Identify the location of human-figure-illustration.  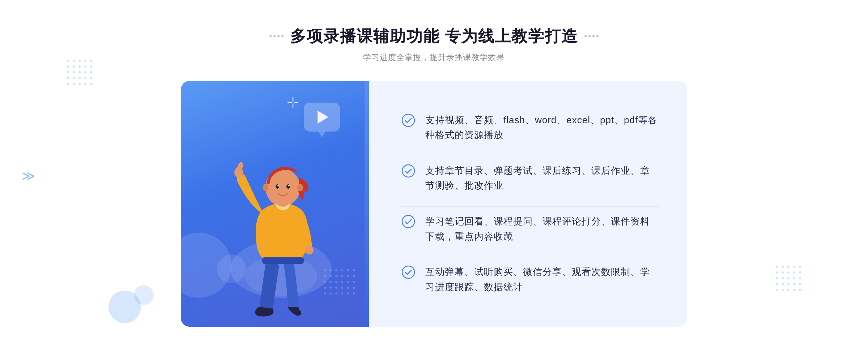
(281, 226).